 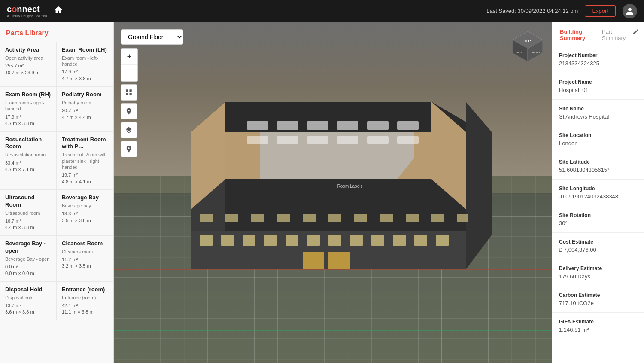 What do you see at coordinates (598, 60) in the screenshot?
I see `project-number-section: Project Number 2134334324325` at bounding box center [598, 60].